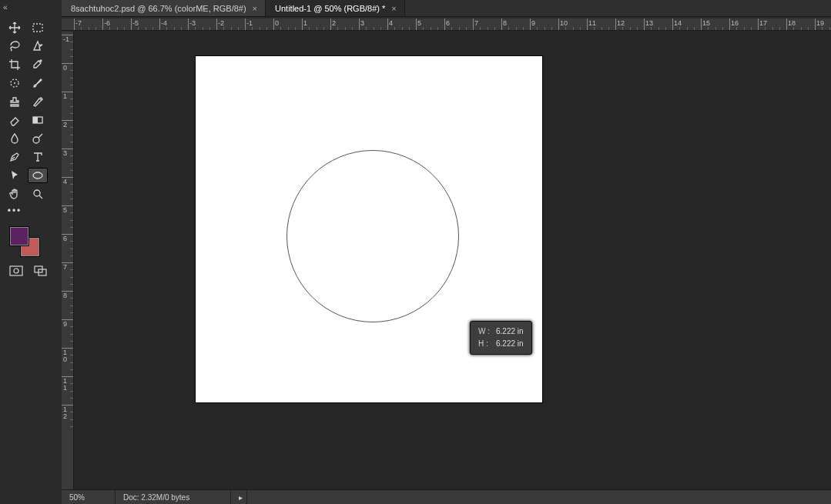  Describe the element at coordinates (735, 23) in the screenshot. I see `ruler-label: 16` at that location.